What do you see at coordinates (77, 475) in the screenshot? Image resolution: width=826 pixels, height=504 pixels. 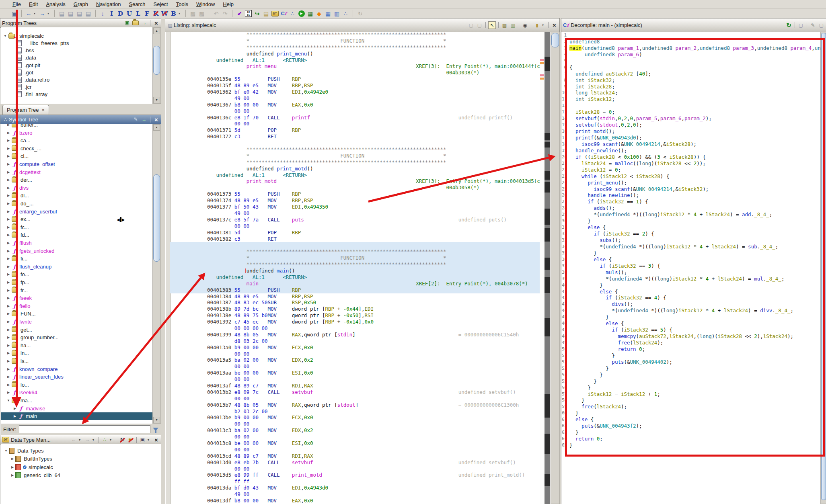 I see `dtm-item-generic_clib_64: ▶generic_clib_64` at bounding box center [77, 475].